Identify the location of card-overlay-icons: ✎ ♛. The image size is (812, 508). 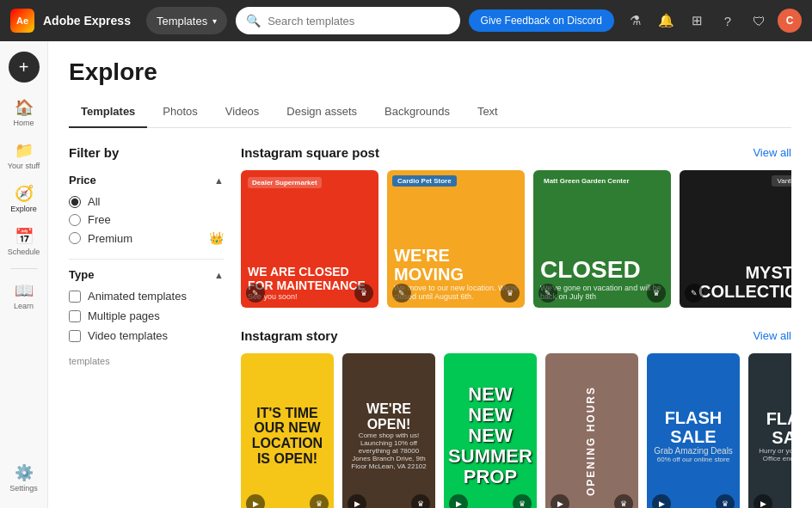
(310, 293).